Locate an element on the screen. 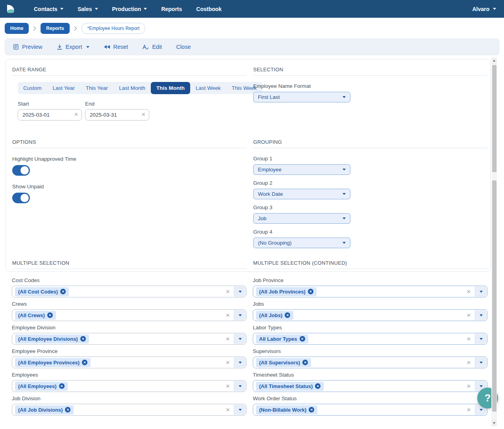 The width and height of the screenshot is (504, 429). group-2-select: Work Date is located at coordinates (302, 194).